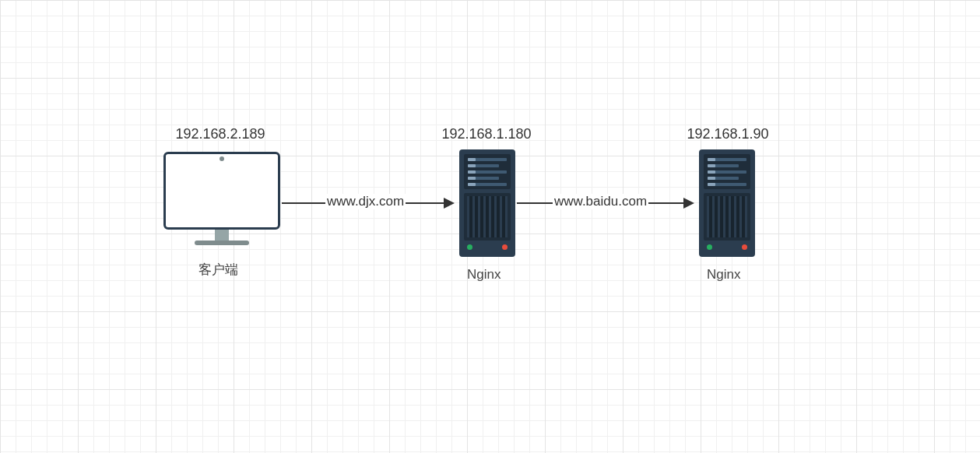 The height and width of the screenshot is (453, 980). I want to click on server1-caption: Nginx, so click(484, 275).